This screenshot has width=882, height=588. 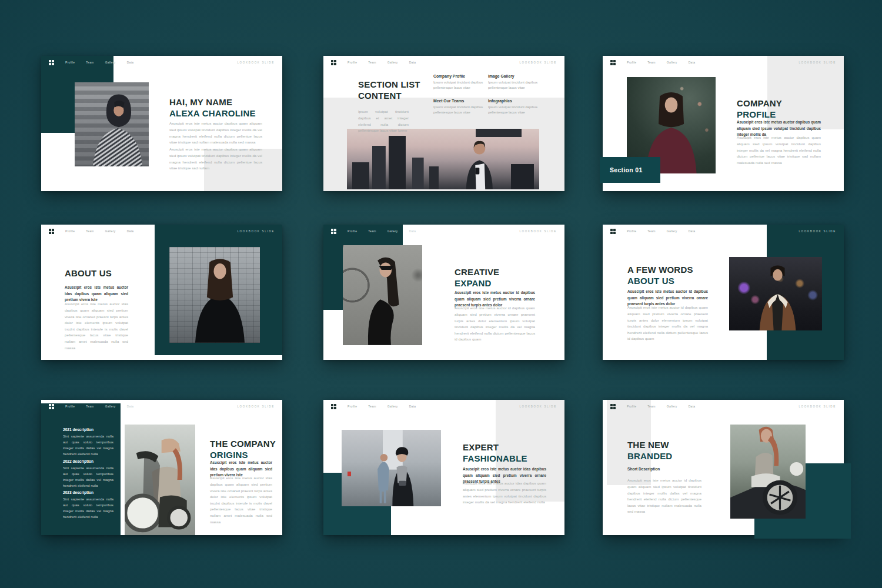 I want to click on list-item: Image Gallery Ipsum volutpat tincidunt d…, so click(x=515, y=82).